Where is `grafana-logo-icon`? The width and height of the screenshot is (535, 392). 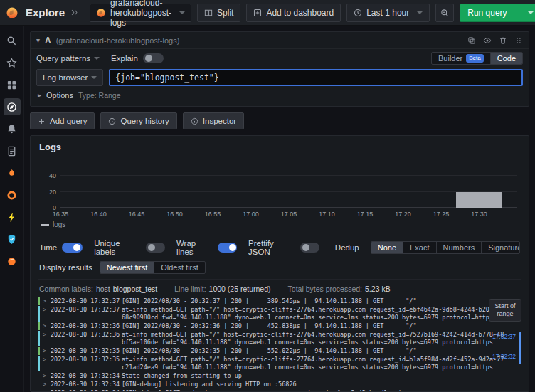 grafana-logo-icon is located at coordinates (12, 13).